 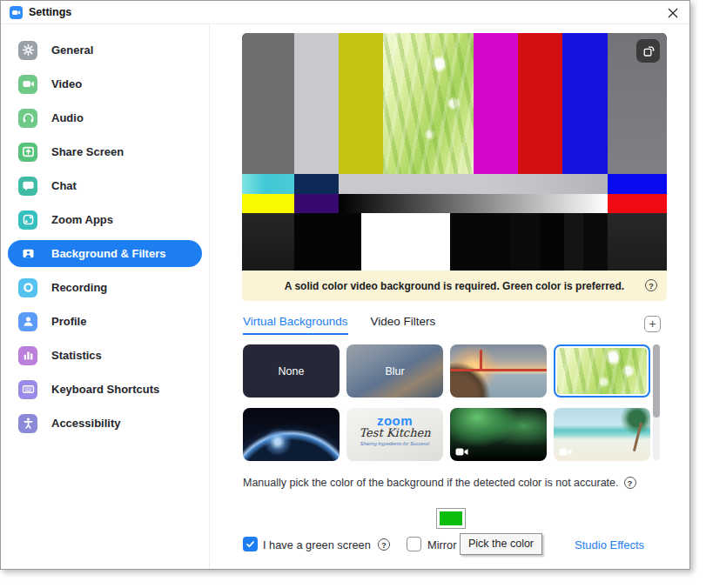 What do you see at coordinates (395, 444) in the screenshot?
I see `kitchen-tagline: Sharing Ingredients for Success!` at bounding box center [395, 444].